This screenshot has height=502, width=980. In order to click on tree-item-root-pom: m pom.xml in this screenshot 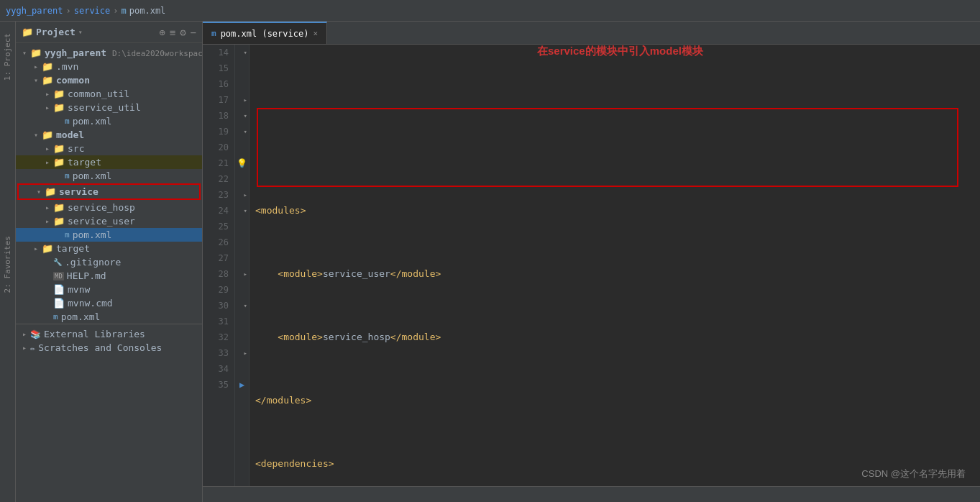, I will do `click(109, 316)`.